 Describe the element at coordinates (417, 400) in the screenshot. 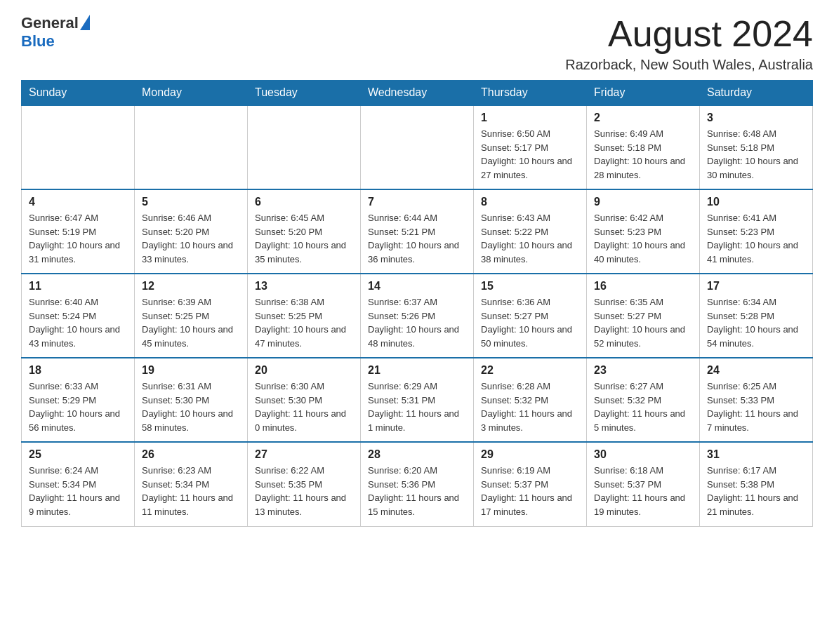

I see `calendar-week-row: 18Sunrise: 6:33 AMSunset: 5:29 PMDayligh…` at that location.